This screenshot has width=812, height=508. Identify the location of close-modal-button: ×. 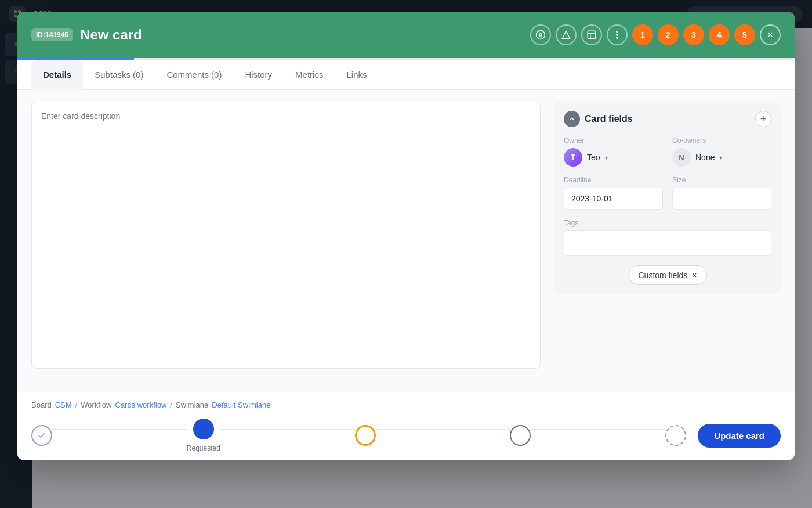
(770, 35).